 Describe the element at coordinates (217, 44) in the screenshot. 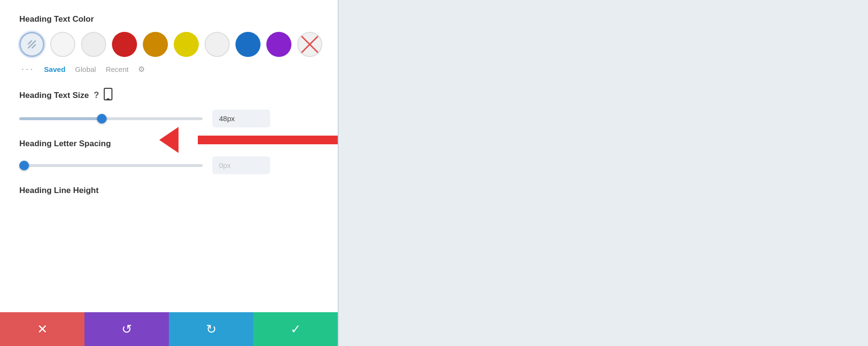

I see `color-swatch-white3` at that location.